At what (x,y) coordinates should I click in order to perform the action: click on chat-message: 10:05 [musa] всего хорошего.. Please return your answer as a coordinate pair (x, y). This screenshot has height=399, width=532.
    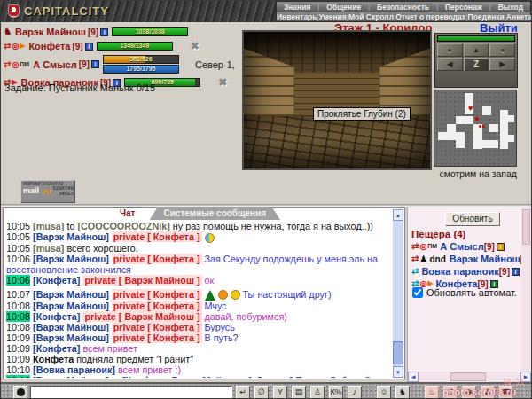
    Looking at the image, I should click on (199, 248).